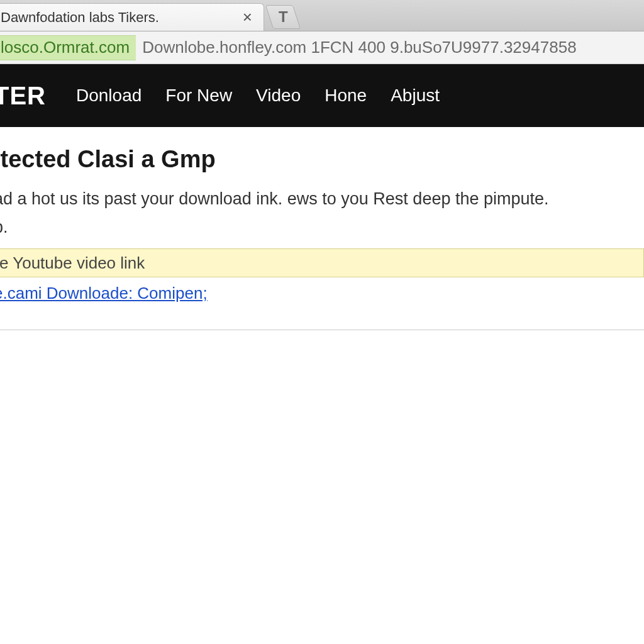 The width and height of the screenshot is (644, 644). What do you see at coordinates (283, 17) in the screenshot?
I see `new-tab-icon: T` at bounding box center [283, 17].